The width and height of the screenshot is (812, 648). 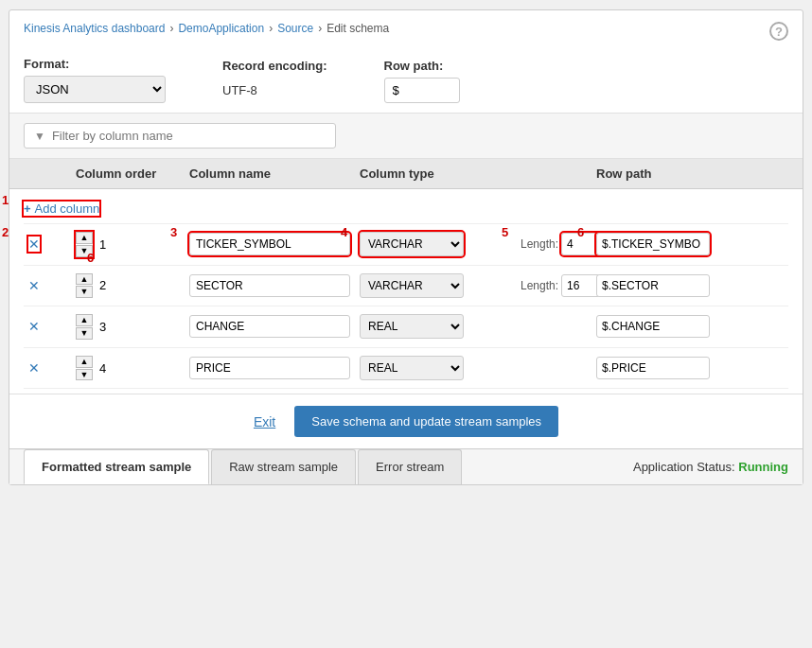 What do you see at coordinates (295, 28) in the screenshot?
I see `breadcrumb-source: Source` at bounding box center [295, 28].